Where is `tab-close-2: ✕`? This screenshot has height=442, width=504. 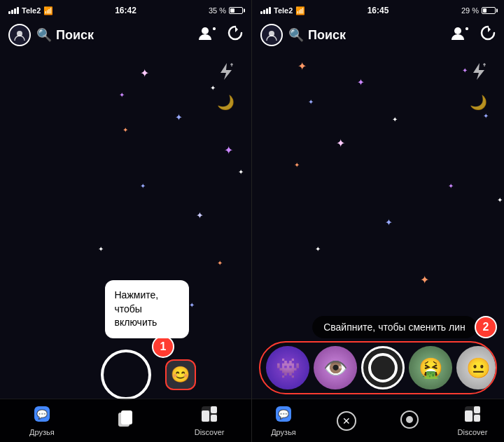 tab-close-2: ✕ is located at coordinates (346, 421).